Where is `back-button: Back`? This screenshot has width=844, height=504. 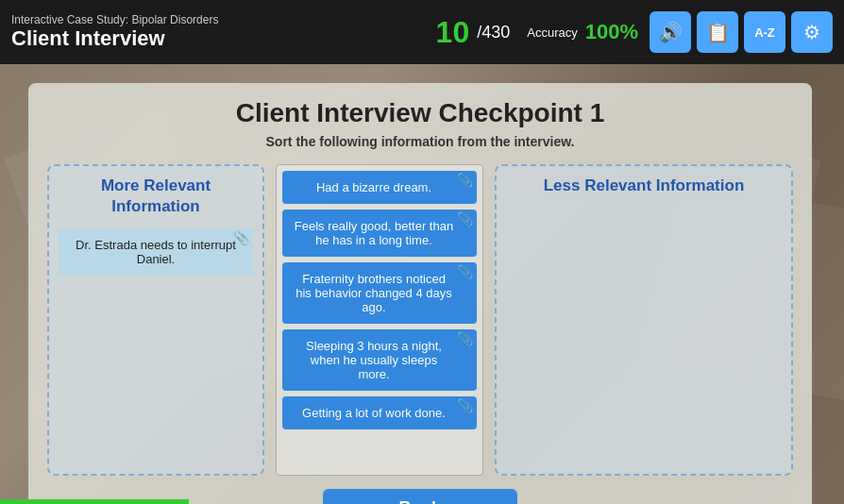 back-button: Back is located at coordinates (419, 496).